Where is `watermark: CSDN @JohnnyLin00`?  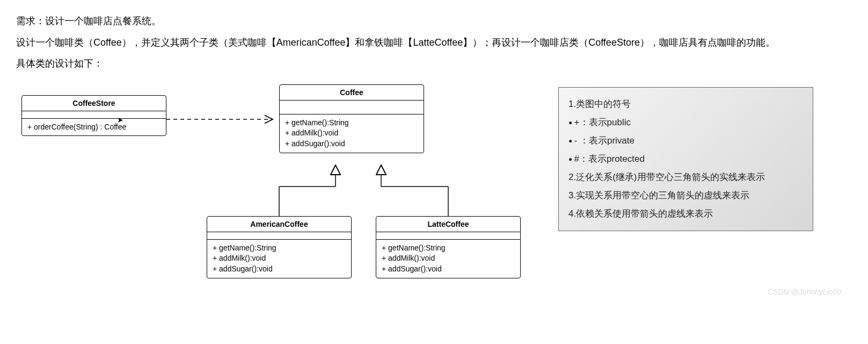
watermark: CSDN @JohnnyLin00 is located at coordinates (804, 292).